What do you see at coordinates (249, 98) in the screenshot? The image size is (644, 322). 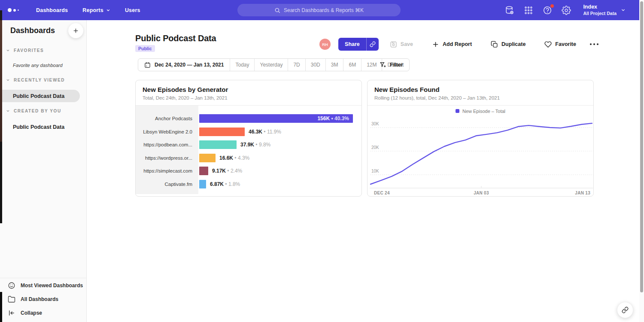 I see `card-subtitle: Total, Dec 24th, 2020 – Jan 13th, 2021` at bounding box center [249, 98].